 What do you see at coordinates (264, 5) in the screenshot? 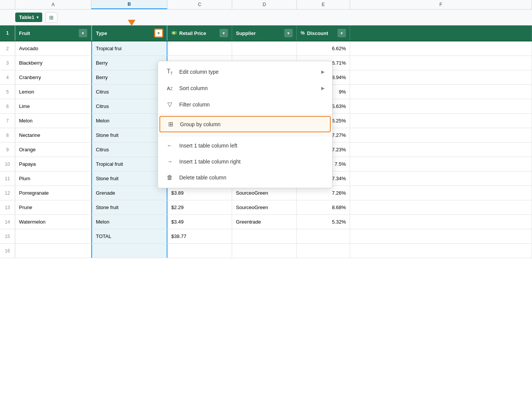
I see `col-letter-d: D` at bounding box center [264, 5].